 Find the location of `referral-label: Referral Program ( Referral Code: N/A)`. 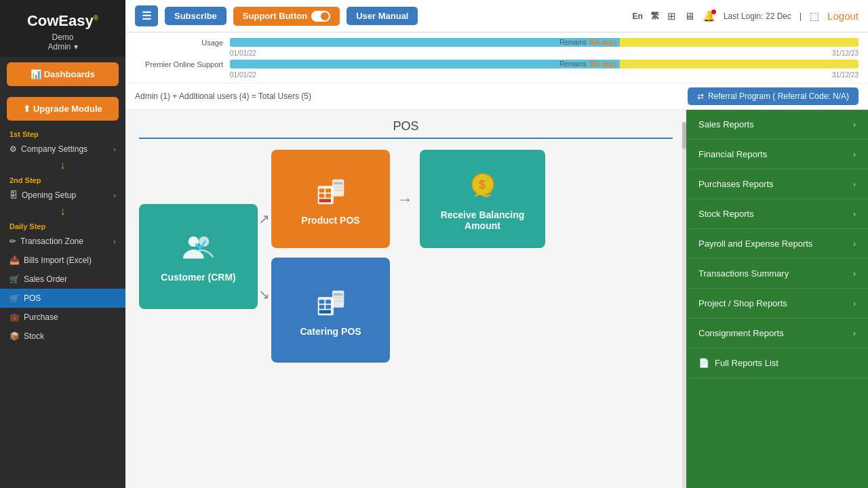

referral-label: Referral Program ( Referral Code: N/A) is located at coordinates (778, 96).